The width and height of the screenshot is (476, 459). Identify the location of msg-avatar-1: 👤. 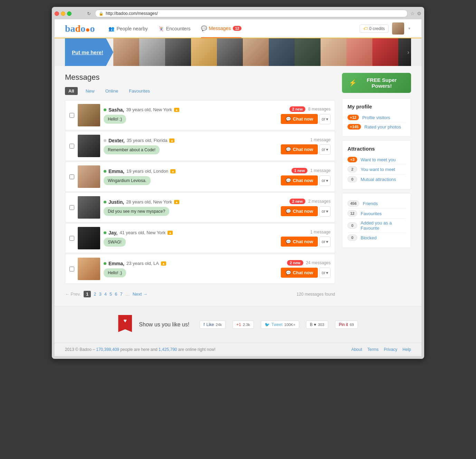
(89, 115).